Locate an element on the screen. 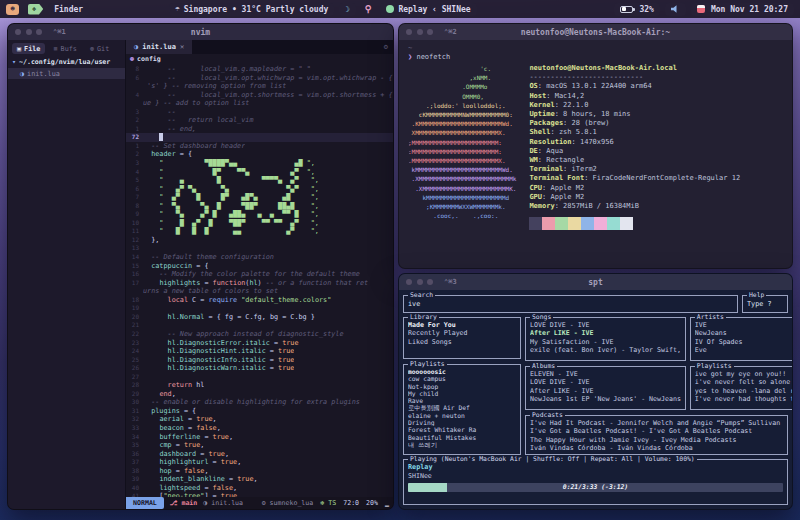 Image resolution: width=800 pixels, height=520 pixels. list-item: Made For You is located at coordinates (462, 325).